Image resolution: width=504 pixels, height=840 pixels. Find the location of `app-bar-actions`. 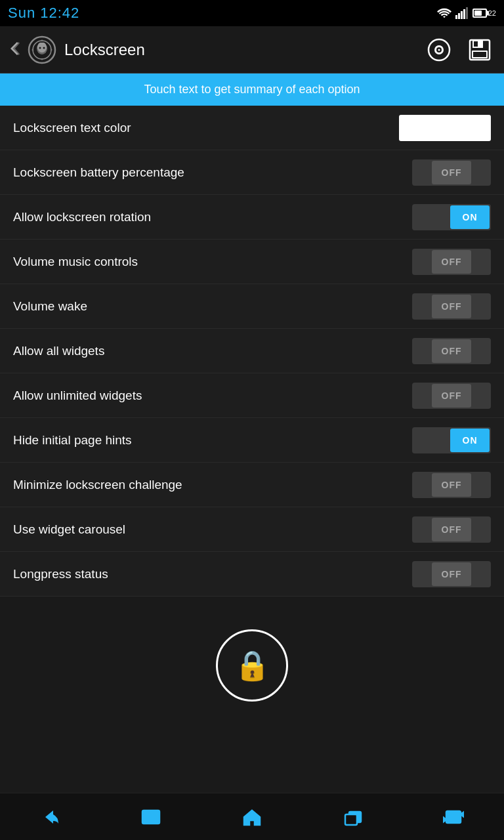

app-bar-actions is located at coordinates (459, 50).